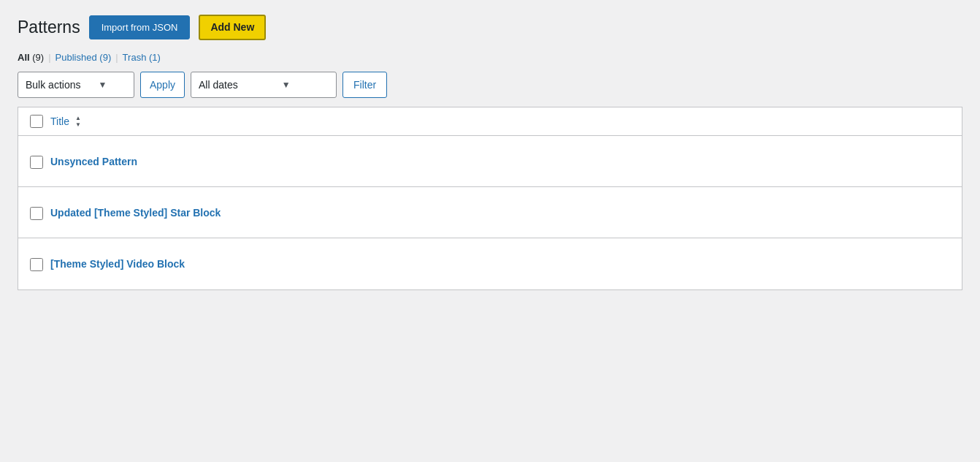  I want to click on sort-icon, so click(78, 121).